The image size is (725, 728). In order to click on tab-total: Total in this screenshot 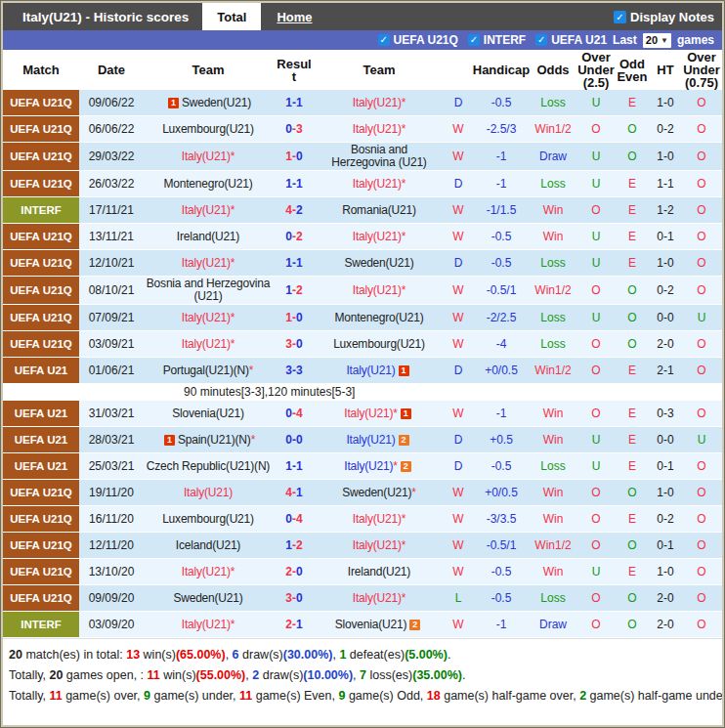, I will do `click(232, 17)`.